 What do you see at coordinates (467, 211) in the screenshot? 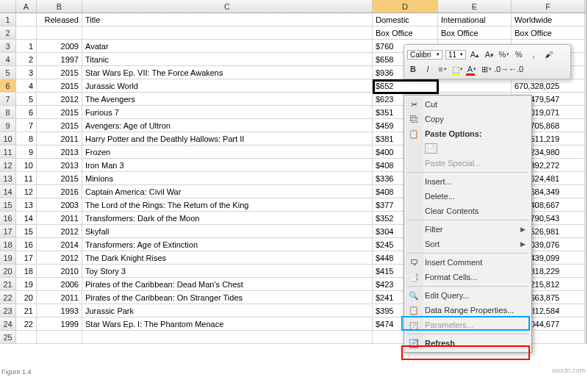
I see `menu-clear-contents: Clear Contents` at bounding box center [467, 211].